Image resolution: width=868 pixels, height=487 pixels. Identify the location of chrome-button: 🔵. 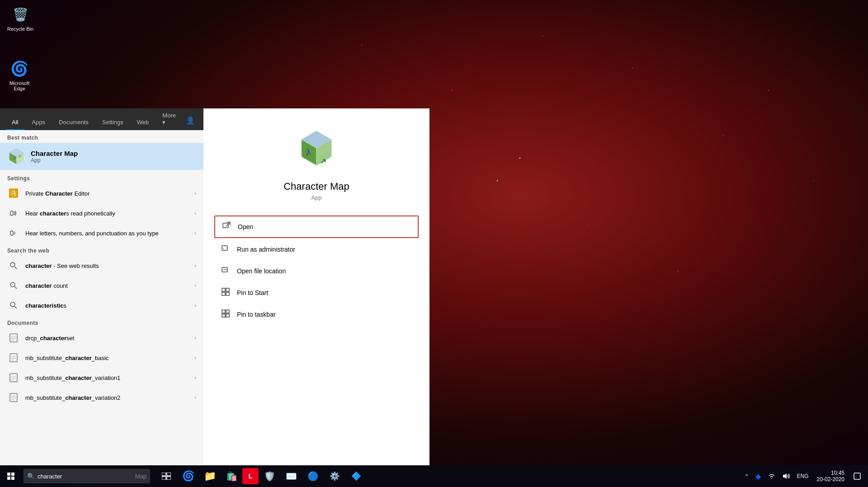
(313, 476).